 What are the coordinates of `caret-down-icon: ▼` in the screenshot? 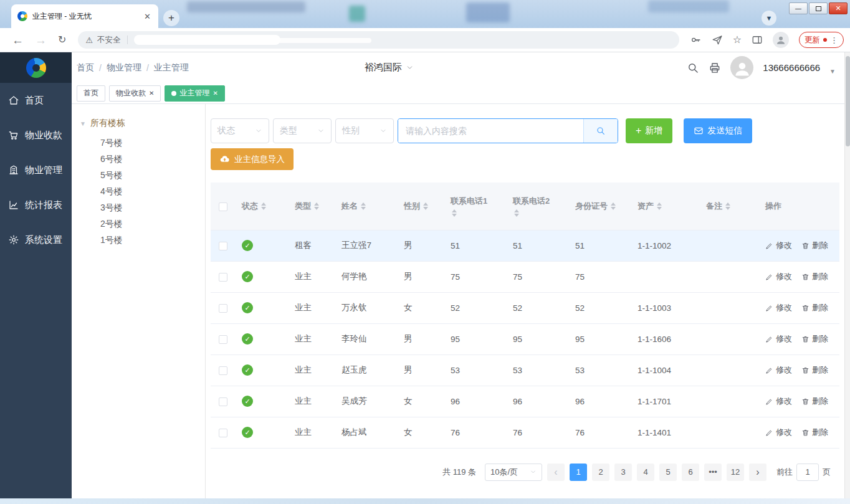 It's located at (83, 123).